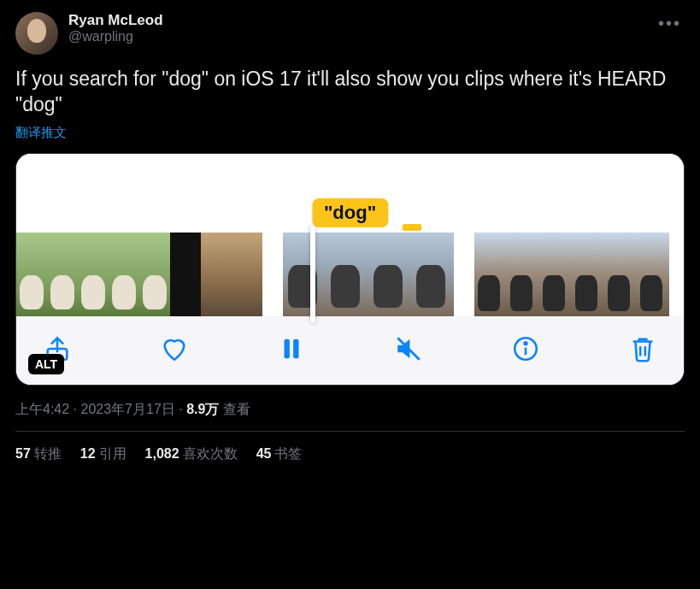 The width and height of the screenshot is (700, 589). Describe the element at coordinates (356, 21) in the screenshot. I see `display-name: Ryan McLeod` at that location.